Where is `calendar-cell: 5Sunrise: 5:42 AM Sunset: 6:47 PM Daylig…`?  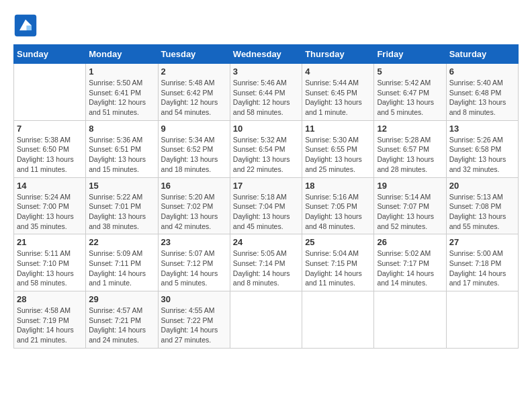 calendar-cell: 5Sunrise: 5:42 AM Sunset: 6:47 PM Daylig… is located at coordinates (410, 93).